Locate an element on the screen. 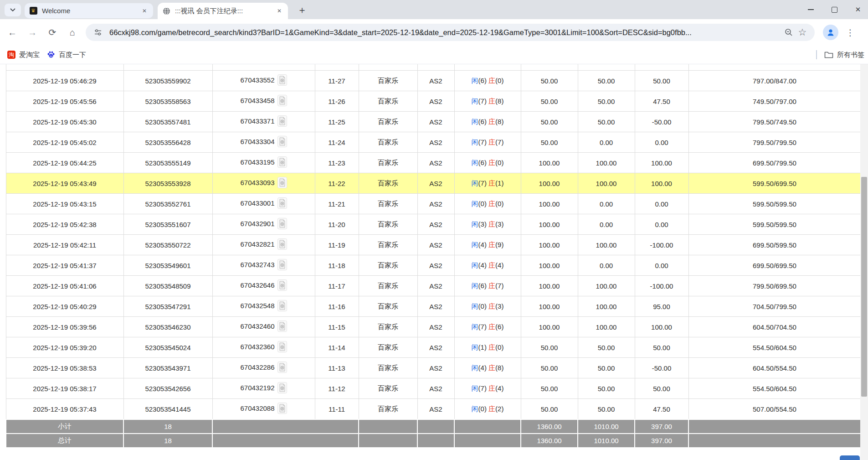  cell-time: 2025-12-19 05:45:30 is located at coordinates (65, 122).